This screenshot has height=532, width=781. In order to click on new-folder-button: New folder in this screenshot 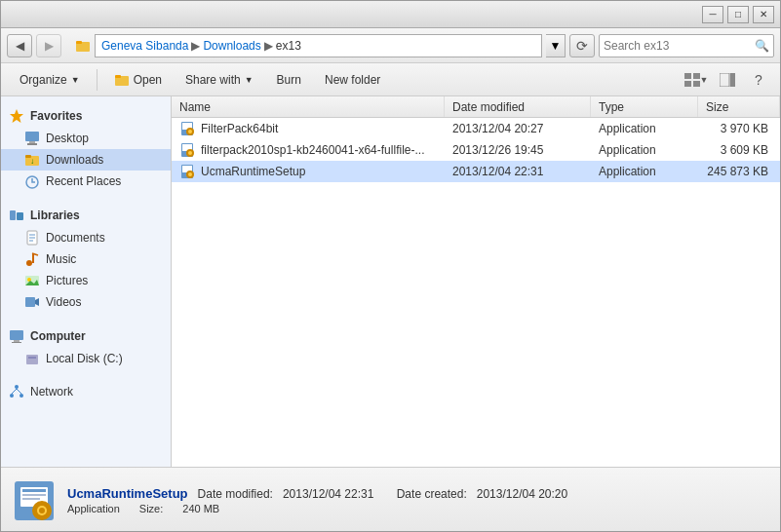, I will do `click(353, 80)`.